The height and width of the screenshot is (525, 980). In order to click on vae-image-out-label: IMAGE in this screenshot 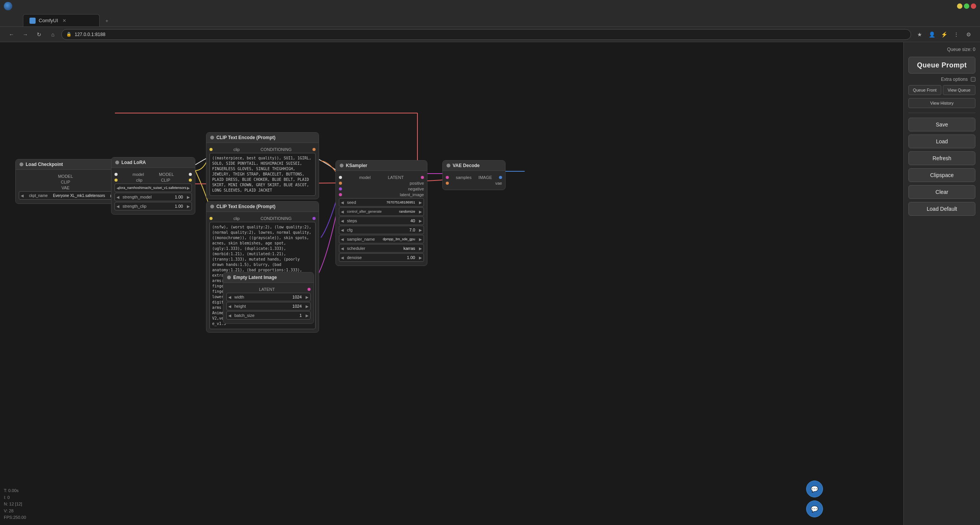, I will do `click(485, 177)`.